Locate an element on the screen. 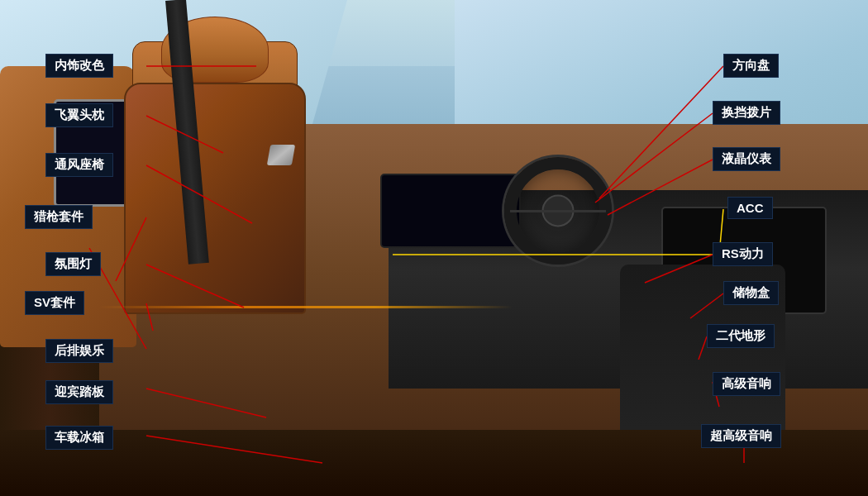 The height and width of the screenshot is (496, 868). ambient-light-strip is located at coordinates (306, 308).